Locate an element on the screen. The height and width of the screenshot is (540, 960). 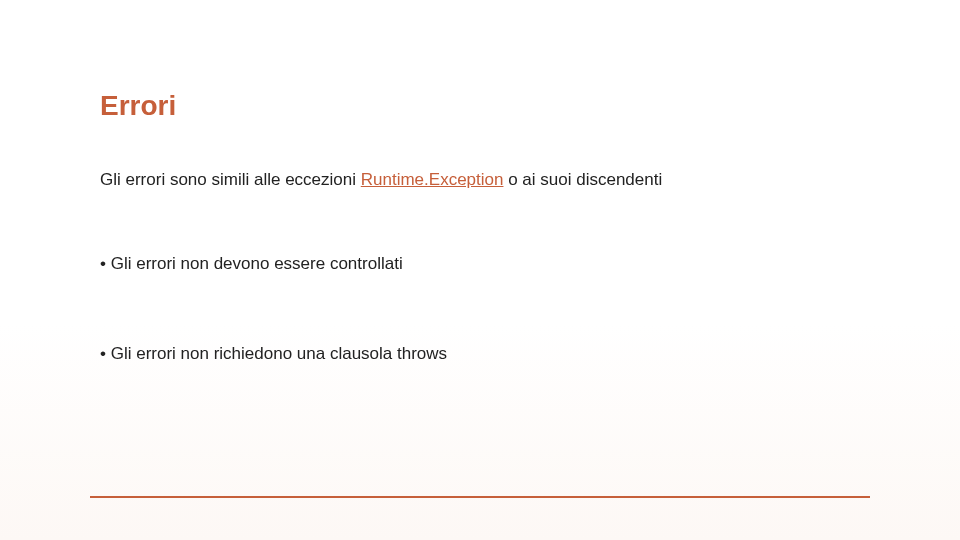
bullet-item: Gli errori non devono essere controllati is located at coordinates (480, 264).